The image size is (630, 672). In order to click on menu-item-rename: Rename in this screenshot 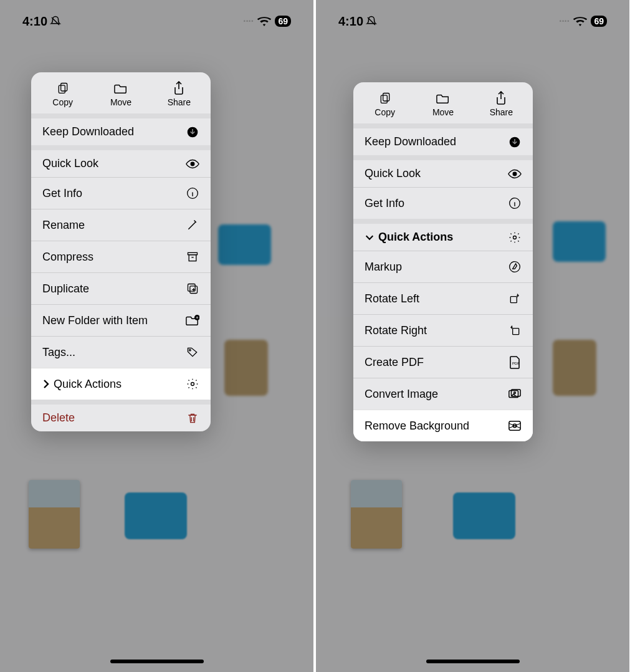, I will do `click(121, 224)`.